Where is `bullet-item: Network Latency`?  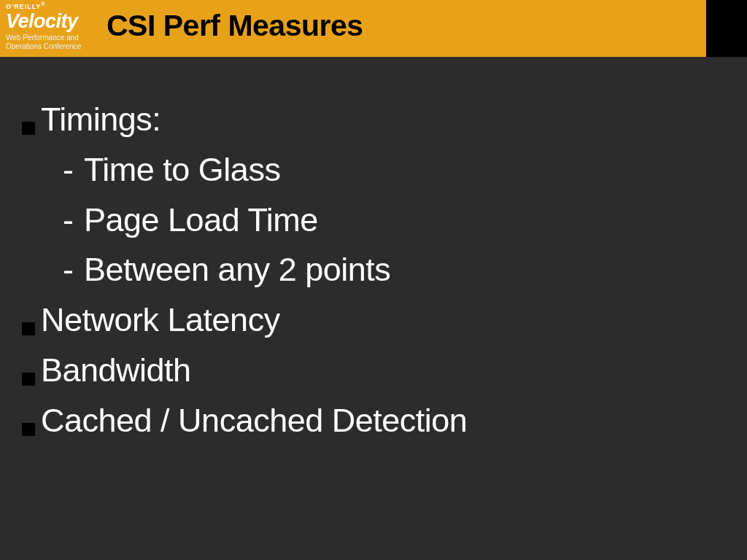
bullet-item: Network Latency is located at coordinates (374, 321).